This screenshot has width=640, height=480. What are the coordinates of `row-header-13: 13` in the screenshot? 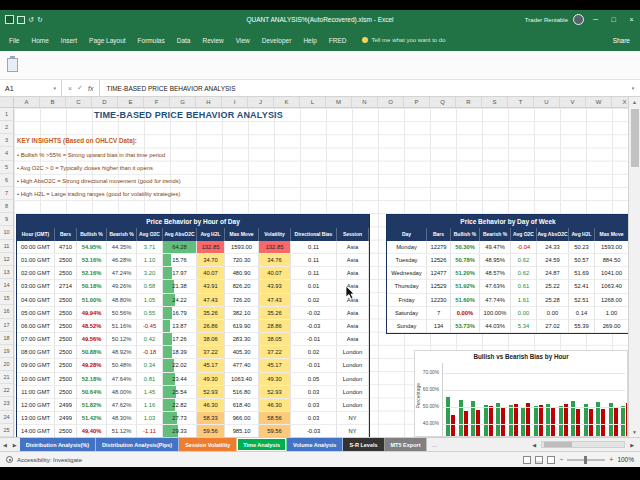 It's located at (6, 272).